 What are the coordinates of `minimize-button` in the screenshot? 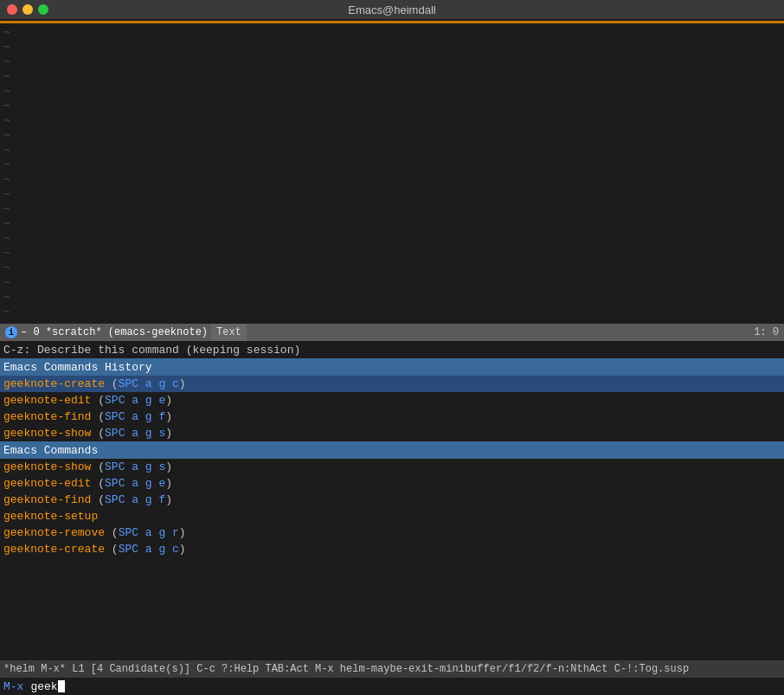 It's located at (28, 10).